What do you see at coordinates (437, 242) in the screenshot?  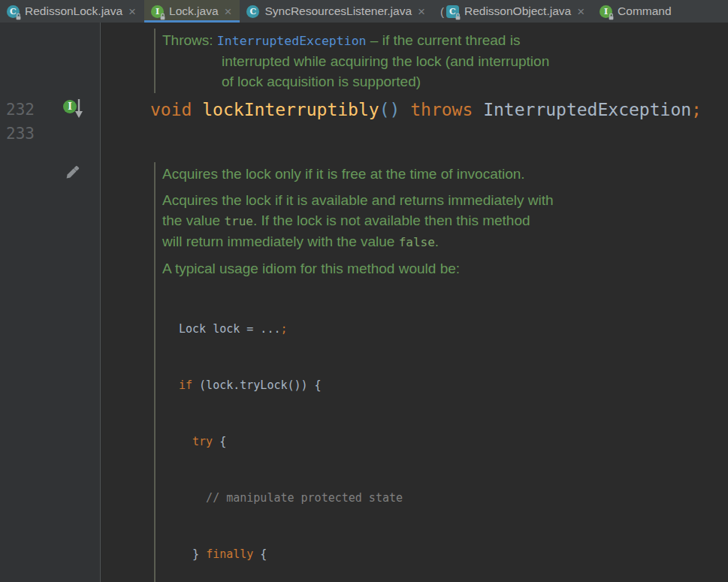 I see `doc-text: .` at bounding box center [437, 242].